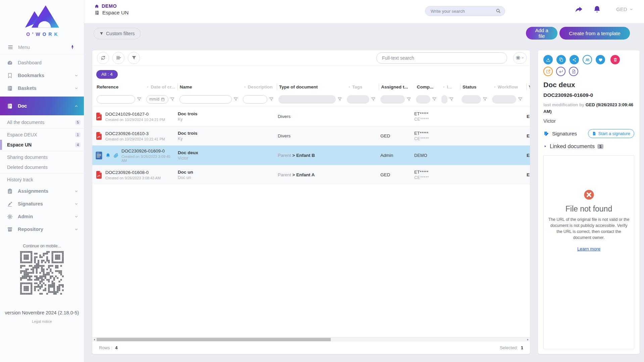 The height and width of the screenshot is (362, 644). I want to click on filter-select-assigned-t, so click(392, 99).